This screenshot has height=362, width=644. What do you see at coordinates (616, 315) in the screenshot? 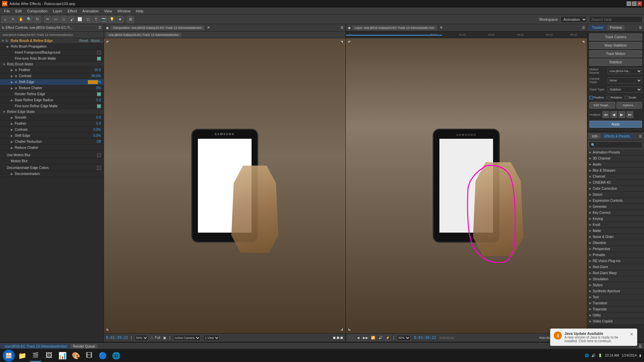
I see `cat-utility-header: ▶ Utility` at bounding box center [616, 315].